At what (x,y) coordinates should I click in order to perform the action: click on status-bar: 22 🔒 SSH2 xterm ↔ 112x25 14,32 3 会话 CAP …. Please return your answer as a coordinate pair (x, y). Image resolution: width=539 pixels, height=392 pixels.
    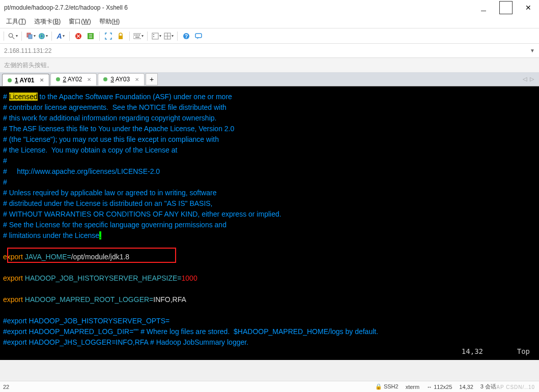
    Looking at the image, I should click on (270, 386).